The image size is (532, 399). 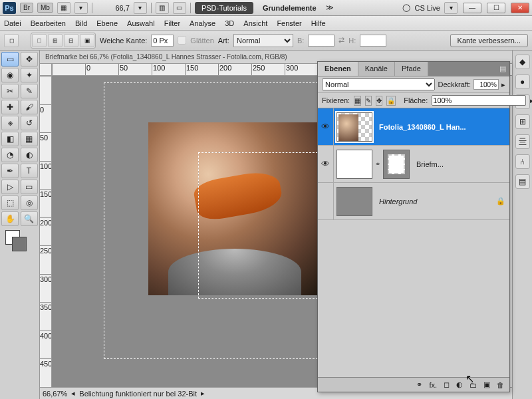 What do you see at coordinates (487, 384) in the screenshot?
I see `new-layer-icon: ▣` at bounding box center [487, 384].